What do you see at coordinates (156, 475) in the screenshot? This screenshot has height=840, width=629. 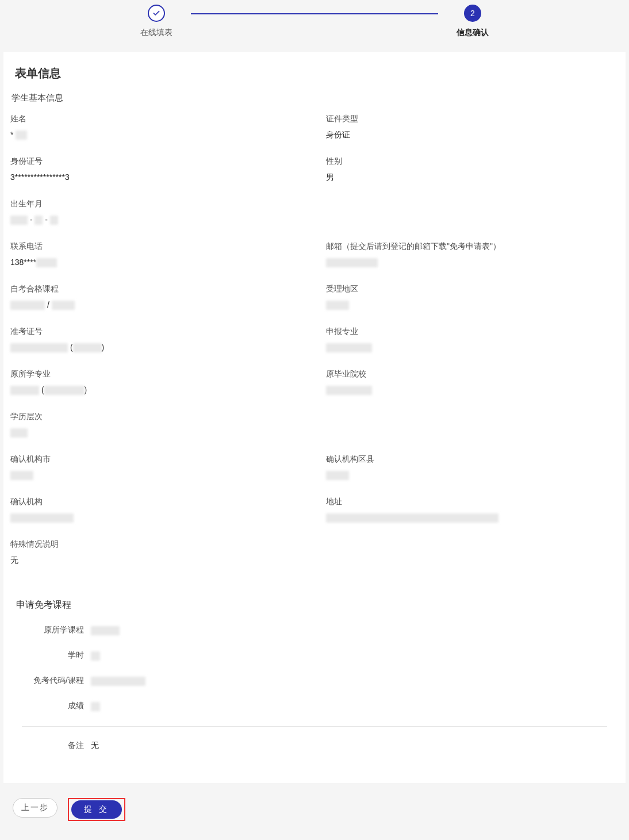 I see `confirm-city-value` at bounding box center [156, 475].